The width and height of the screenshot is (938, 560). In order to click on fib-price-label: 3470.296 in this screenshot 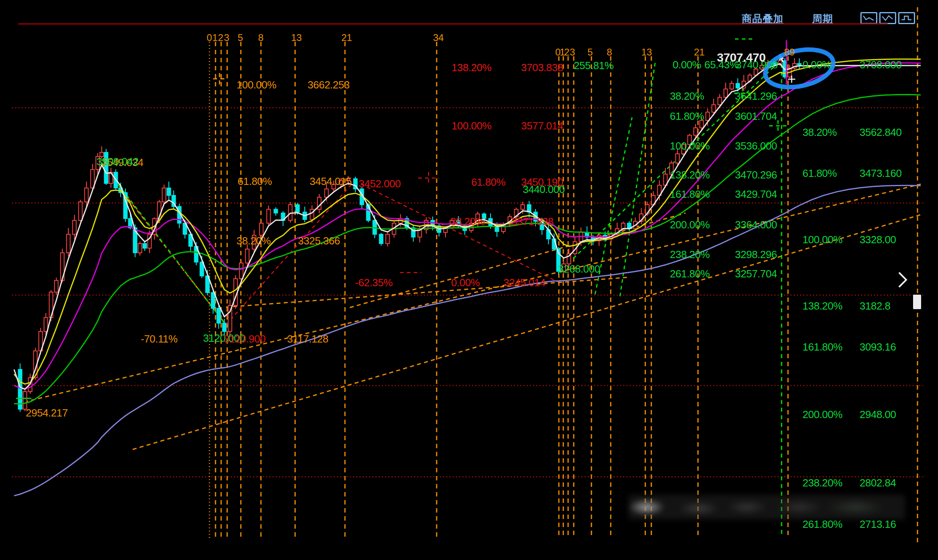, I will do `click(756, 175)`.